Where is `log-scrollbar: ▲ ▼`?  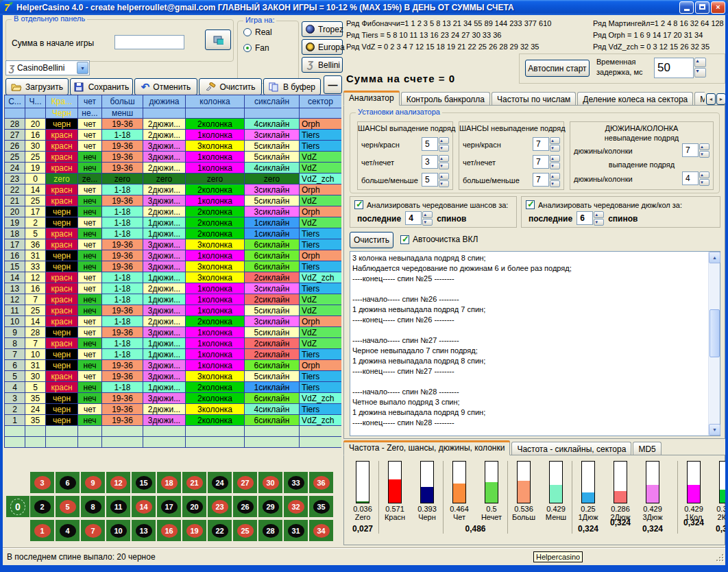
log-scrollbar: ▲ ▼ is located at coordinates (714, 344).